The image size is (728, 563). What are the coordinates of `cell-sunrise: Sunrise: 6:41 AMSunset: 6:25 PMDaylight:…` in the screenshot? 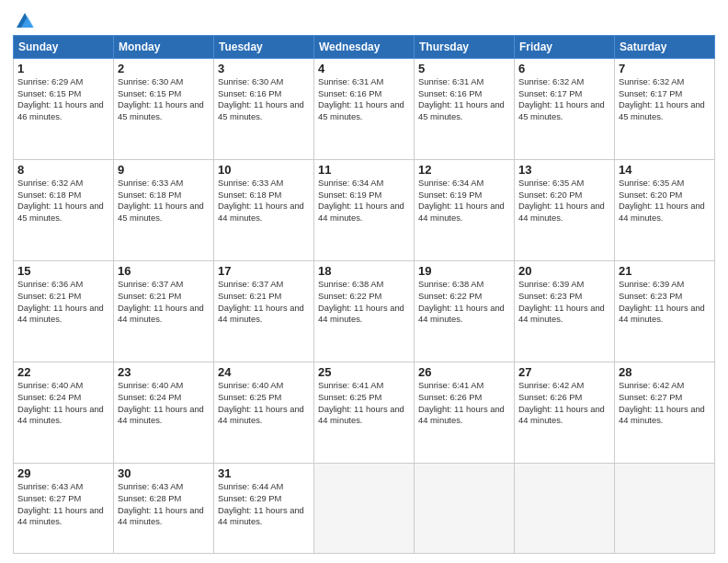 It's located at (361, 403).